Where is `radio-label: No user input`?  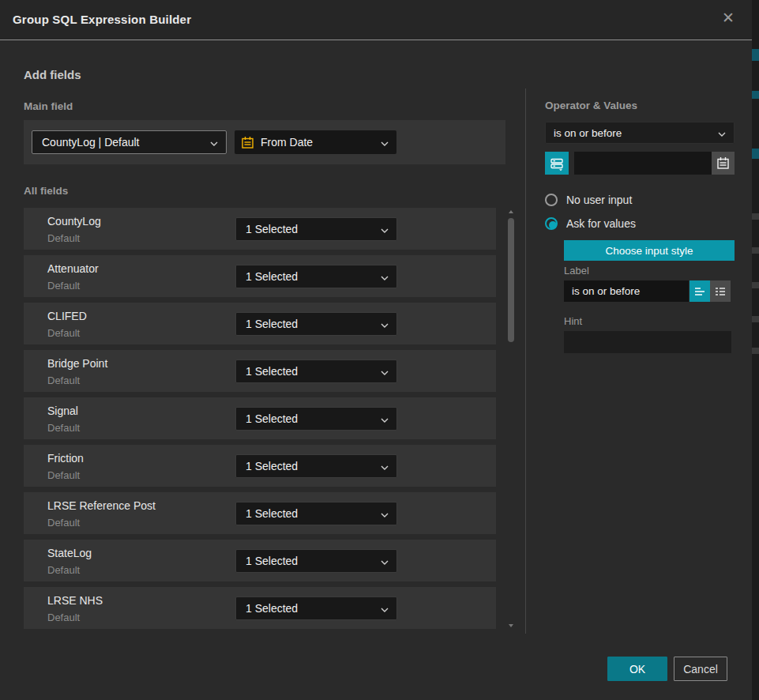 radio-label: No user input is located at coordinates (599, 200).